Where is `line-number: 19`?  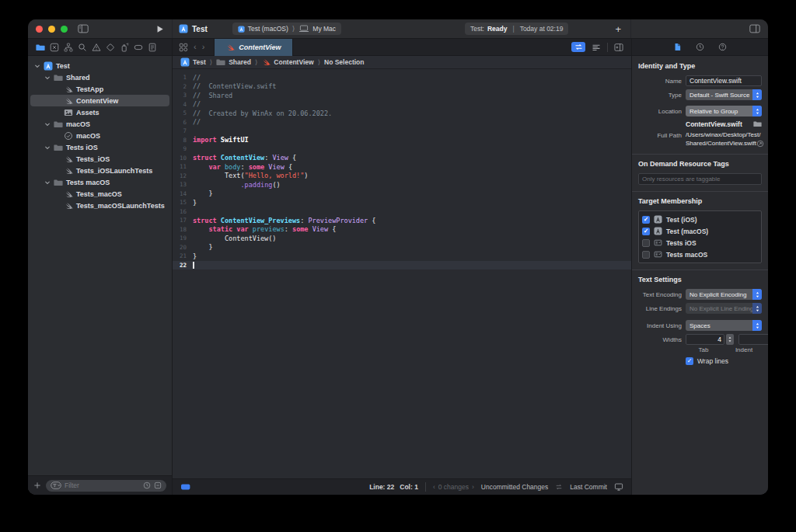 line-number: 19 is located at coordinates (183, 238).